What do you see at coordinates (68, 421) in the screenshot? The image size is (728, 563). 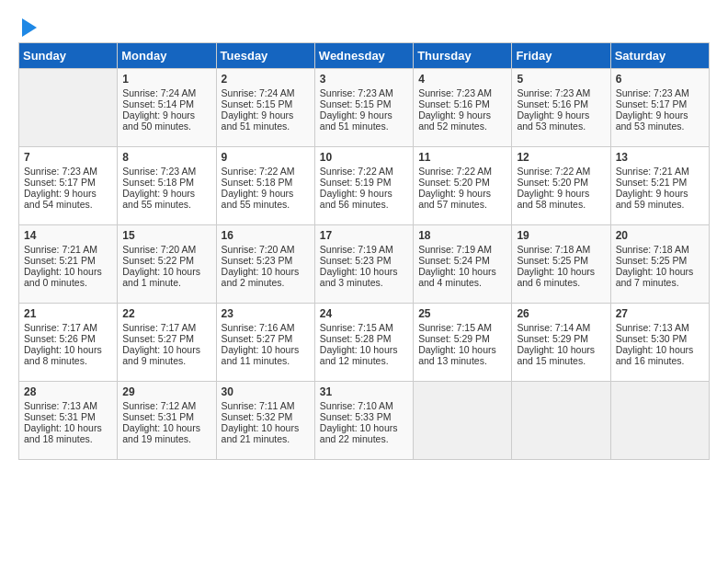 I see `calendar-cell: 28Sunrise: 7:13 AMSunset: 5:31 PMDayligh…` at bounding box center [68, 421].